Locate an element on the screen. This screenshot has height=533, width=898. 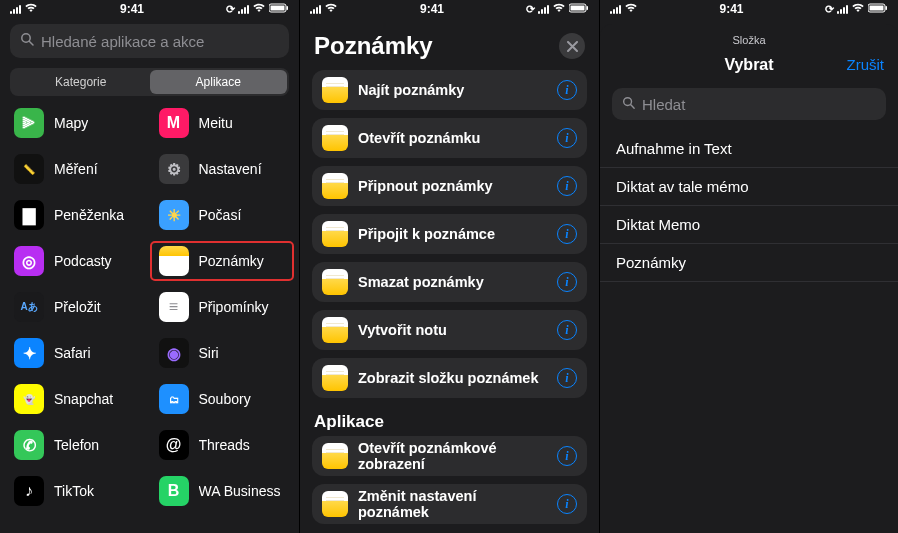
app-label: Snapchat is located at coordinates (84, 399).